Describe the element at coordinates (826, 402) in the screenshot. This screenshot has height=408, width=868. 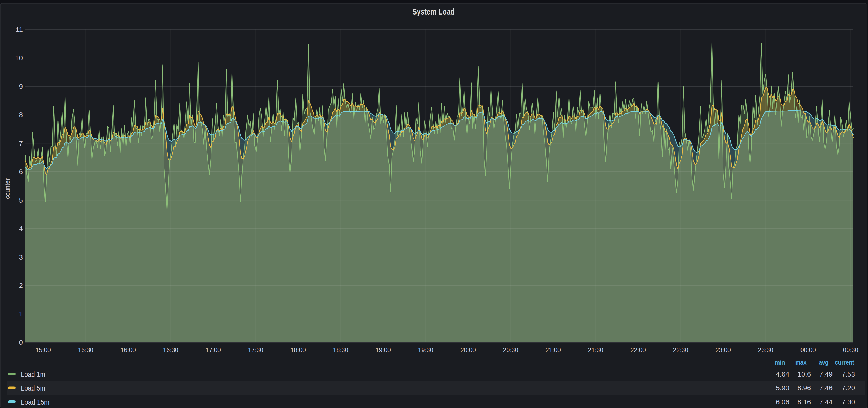
I see `svg-text: 7.44` at that location.